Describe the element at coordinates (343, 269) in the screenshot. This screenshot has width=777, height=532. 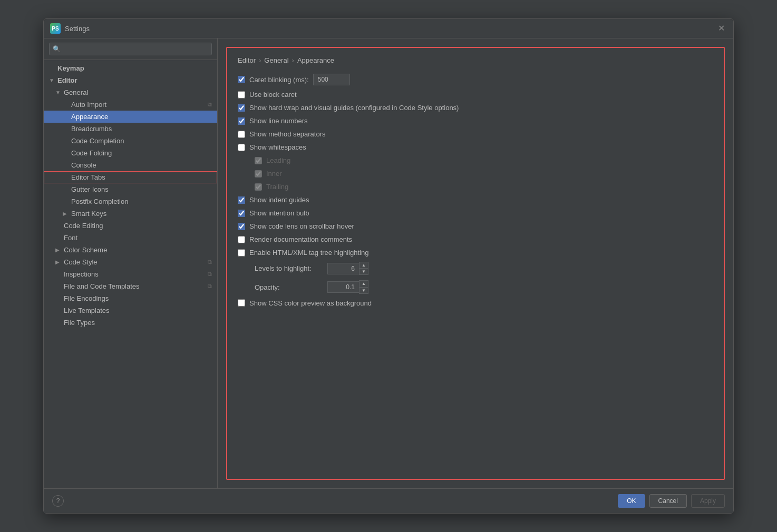
I see `levels-to-highlight-input` at that location.